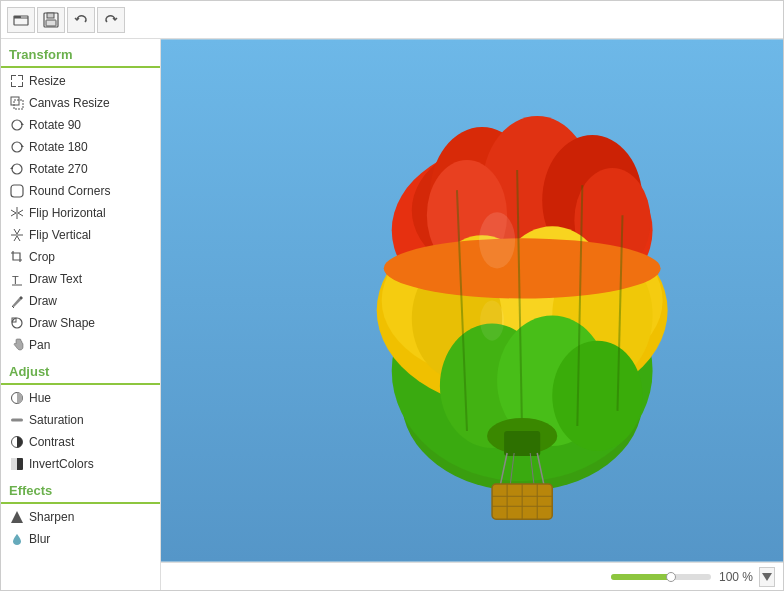  I want to click on resize-label: Resize, so click(48, 81).